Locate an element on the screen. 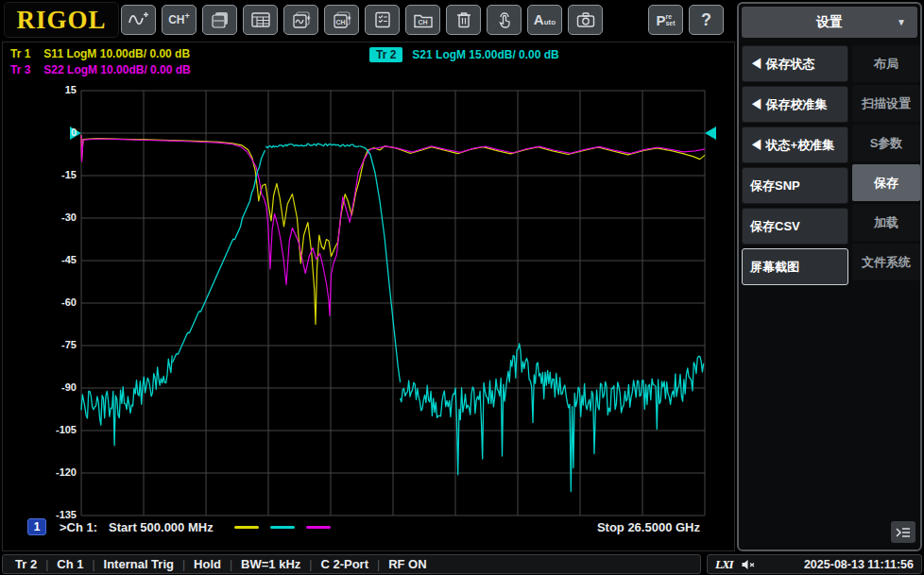  preset-sublabel: reset is located at coordinates (670, 20).